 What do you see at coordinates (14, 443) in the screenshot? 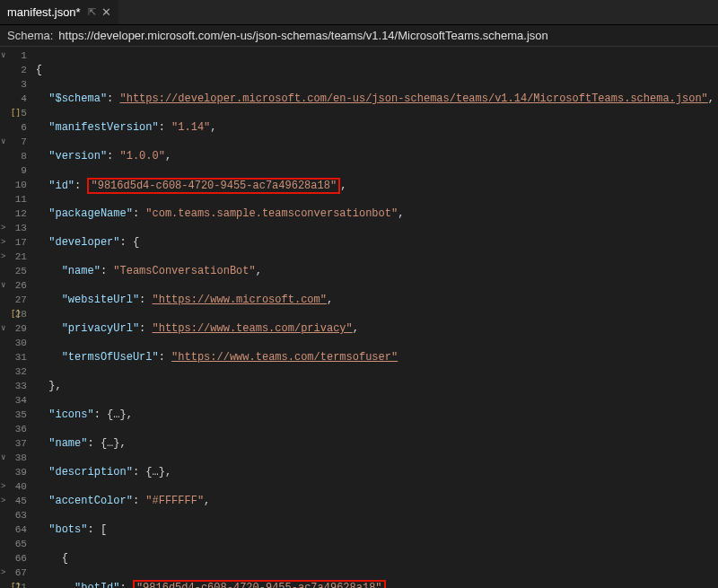
I see `line-number: 37` at bounding box center [14, 443].